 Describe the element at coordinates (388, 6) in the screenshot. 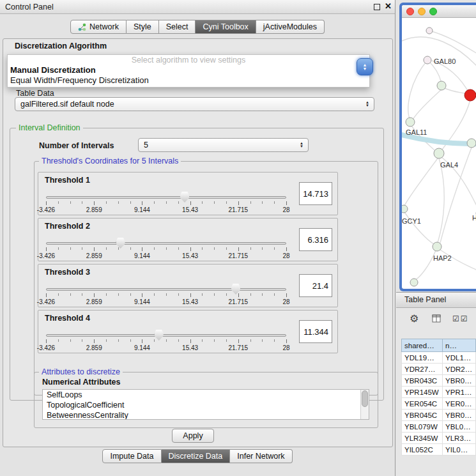

I see `close-icon: ✕` at that location.